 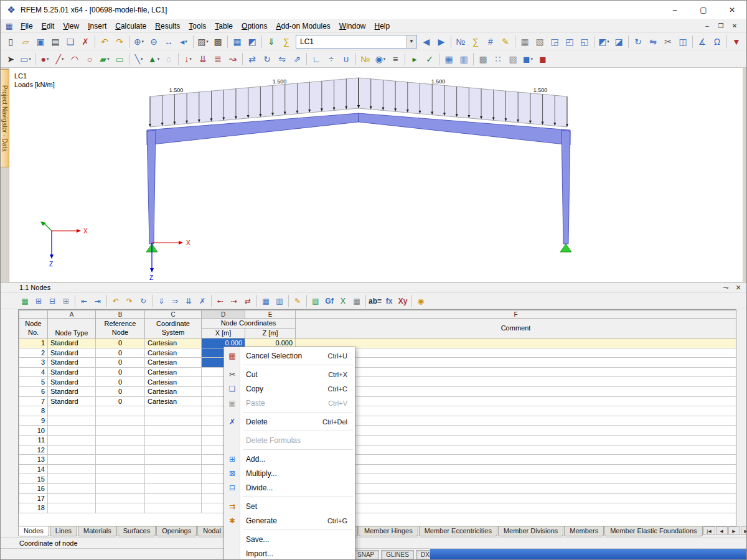 What do you see at coordinates (11, 59) in the screenshot?
I see `select-pointer-icon: ➤` at bounding box center [11, 59].